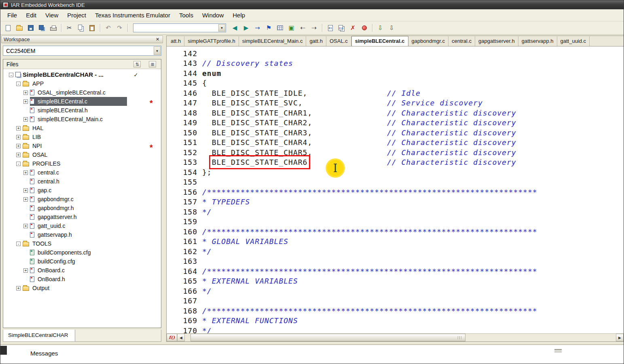 Image resolution: width=624 pixels, height=364 pixels. Describe the element at coordinates (39, 335) in the screenshot. I see `workspace-bottom-tab: SimpleBLECentralCHAR` at that location.